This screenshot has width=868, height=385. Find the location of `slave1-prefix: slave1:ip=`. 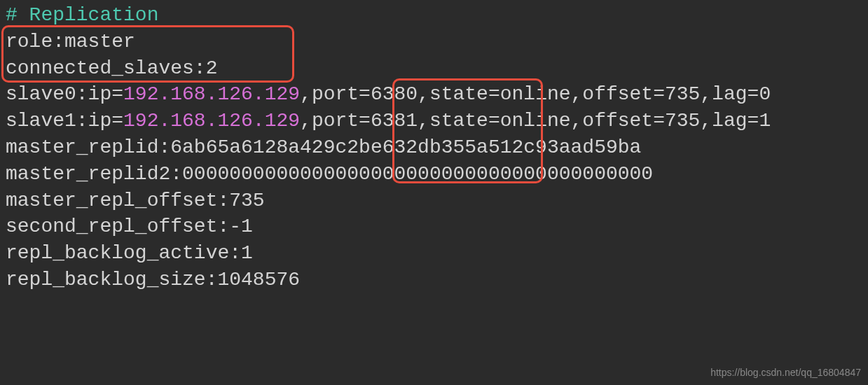

slave1-prefix: slave1:ip= is located at coordinates (64, 120).